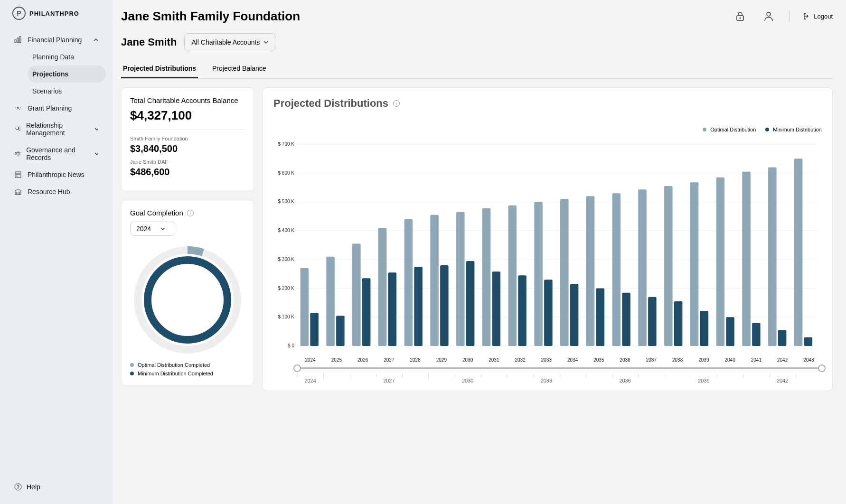  What do you see at coordinates (17, 129) in the screenshot?
I see `users-icon` at bounding box center [17, 129].